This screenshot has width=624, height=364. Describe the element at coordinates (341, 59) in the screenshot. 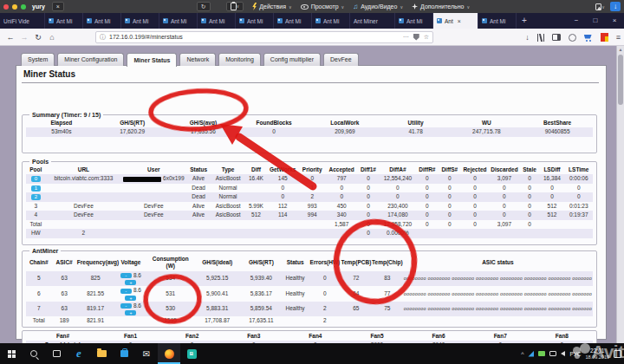

I see `page-tab-devfee: DevFee` at that location.